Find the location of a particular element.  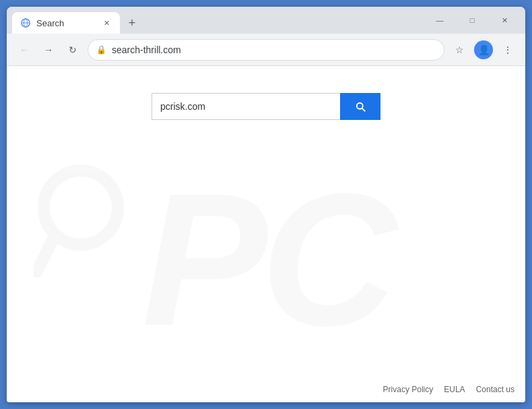

back-button: ← is located at coordinates (24, 50).